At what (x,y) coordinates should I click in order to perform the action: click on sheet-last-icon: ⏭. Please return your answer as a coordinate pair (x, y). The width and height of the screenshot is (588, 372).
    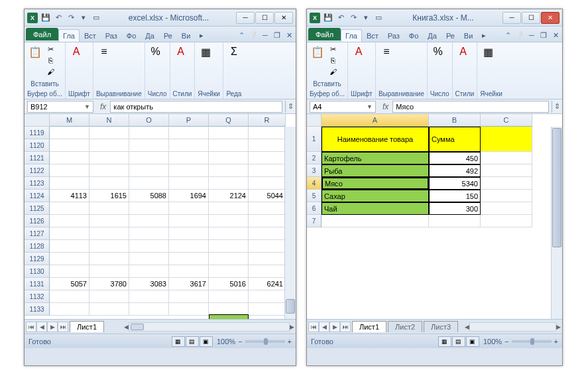
    Looking at the image, I should click on (345, 327).